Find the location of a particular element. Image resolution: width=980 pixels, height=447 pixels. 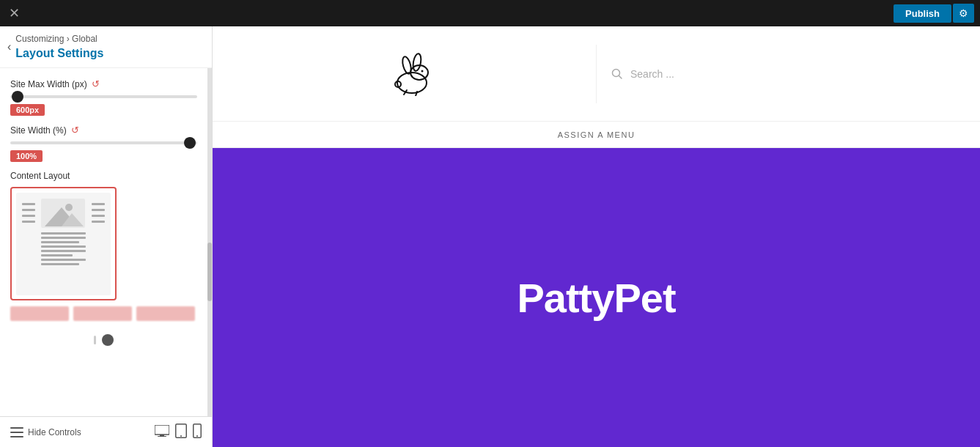

site-logo is located at coordinates (412, 74).